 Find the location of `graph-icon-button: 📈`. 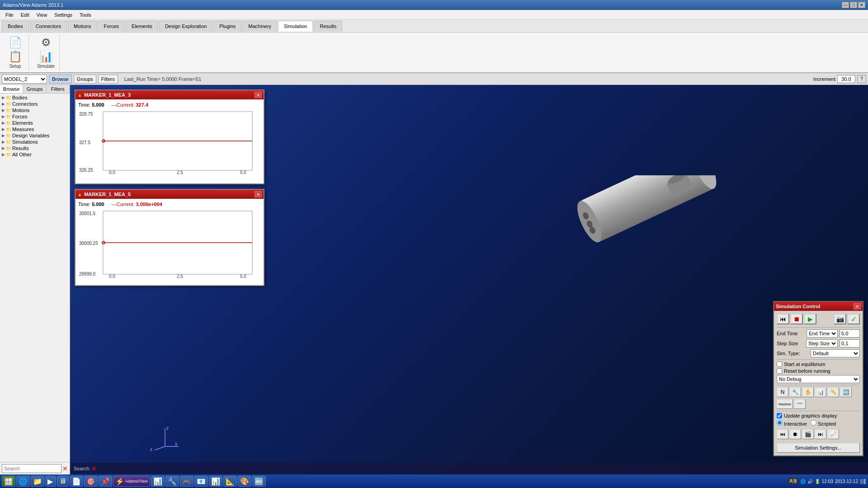

graph-icon-button: 📈 is located at coordinates (833, 434).